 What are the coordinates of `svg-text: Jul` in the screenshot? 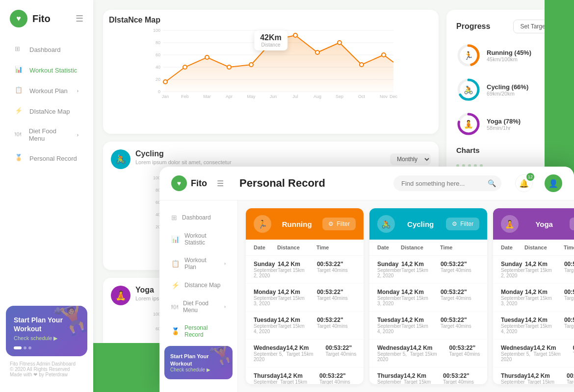 It's located at (295, 97).